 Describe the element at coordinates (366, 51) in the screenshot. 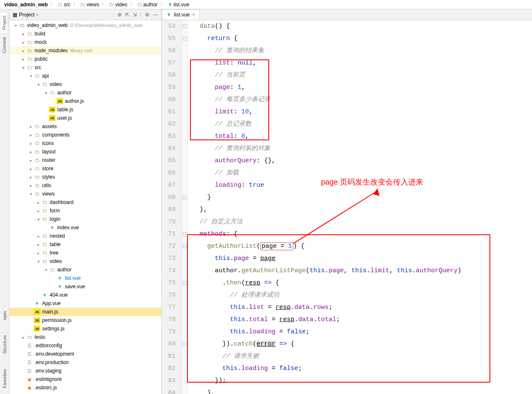

I see `code-line: // 查询的结果集` at that location.